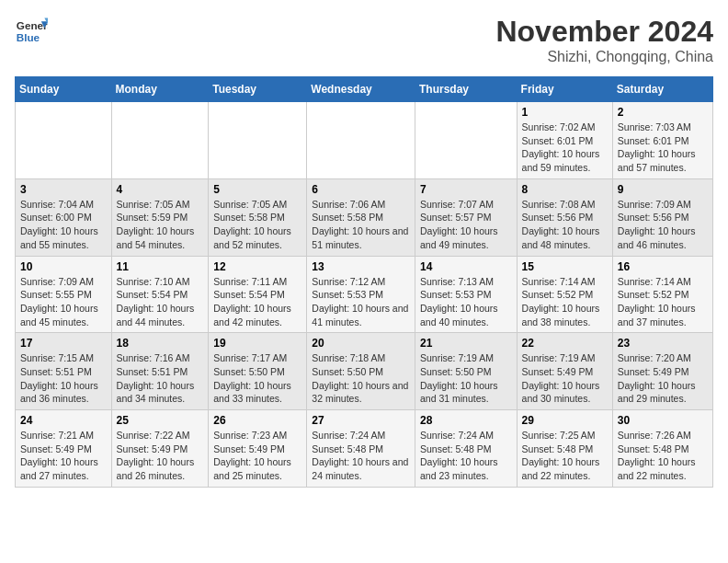  I want to click on day-info: Sunrise: 7:05 AMSunset: 5:58 PMDaylight:…, so click(257, 224).